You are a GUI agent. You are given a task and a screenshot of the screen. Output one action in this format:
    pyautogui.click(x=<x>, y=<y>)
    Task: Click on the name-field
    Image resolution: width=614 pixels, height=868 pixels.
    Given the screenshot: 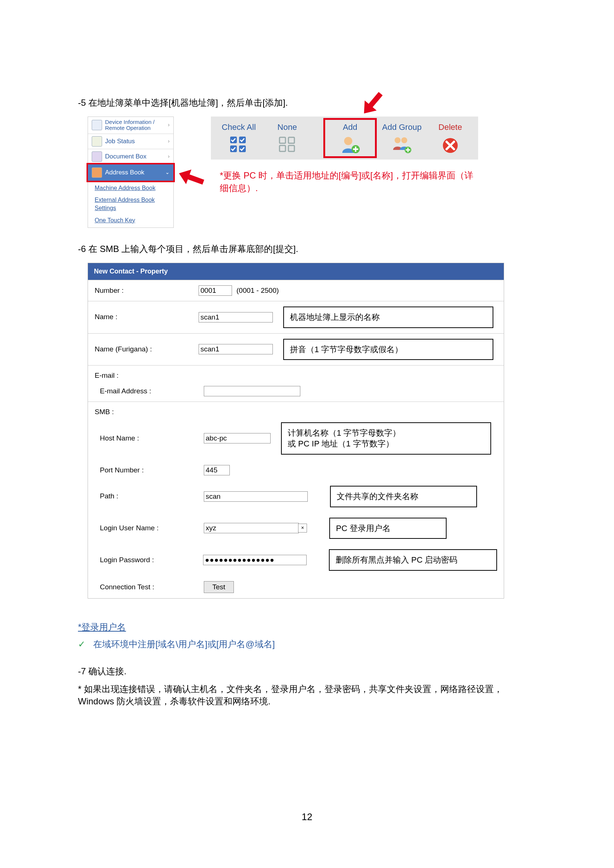 What is the action you would take?
    pyautogui.click(x=236, y=318)
    